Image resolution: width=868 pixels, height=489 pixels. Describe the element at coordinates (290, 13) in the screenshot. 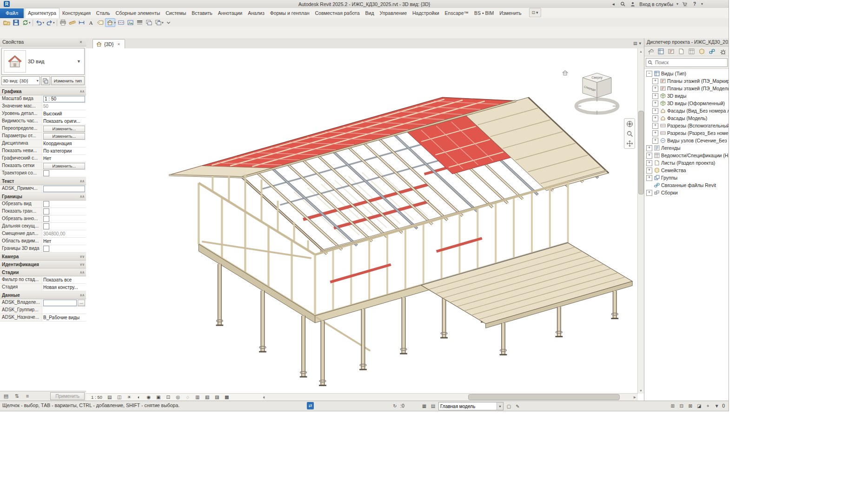

I see `ribbon-tab: Формы и генплан` at that location.